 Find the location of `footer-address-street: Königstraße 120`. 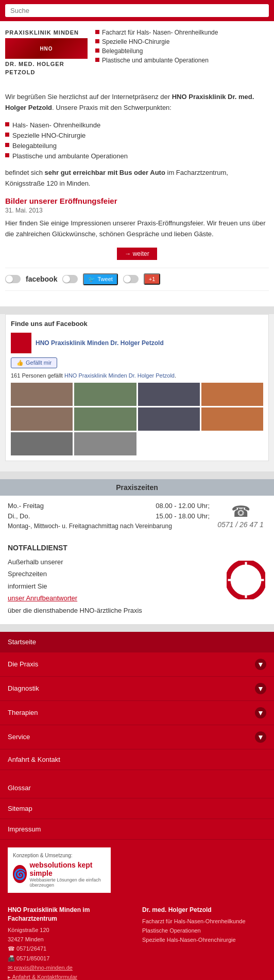

footer-address-street: Königstraße 120 is located at coordinates (70, 930).